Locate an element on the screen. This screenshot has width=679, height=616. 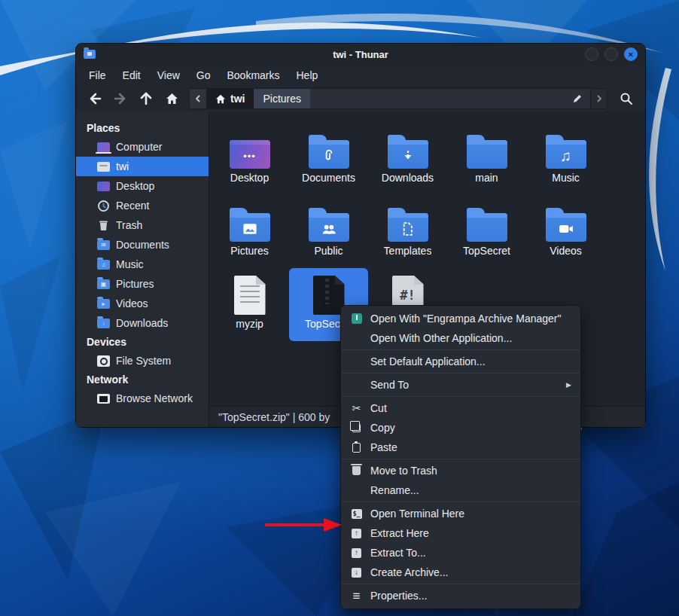
folder-downloads-icon is located at coordinates (408, 154).